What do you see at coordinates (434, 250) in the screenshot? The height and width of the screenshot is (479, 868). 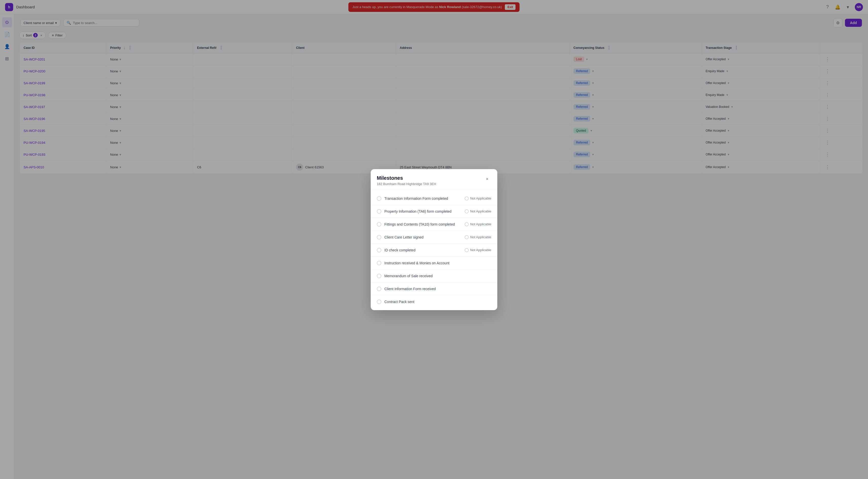 I see `milestone-item: ID check completed Not Applicable` at bounding box center [434, 250].